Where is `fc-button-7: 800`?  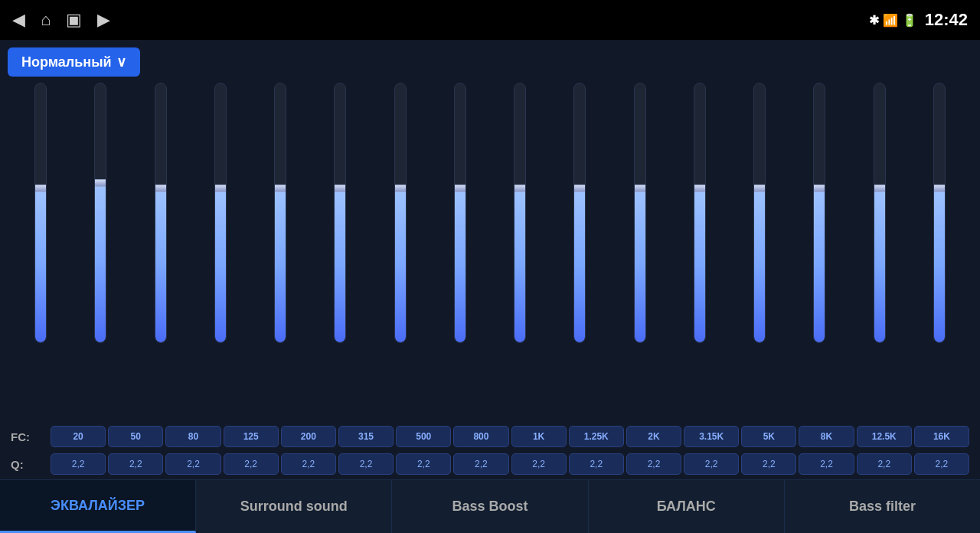 fc-button-7: 800 is located at coordinates (481, 437).